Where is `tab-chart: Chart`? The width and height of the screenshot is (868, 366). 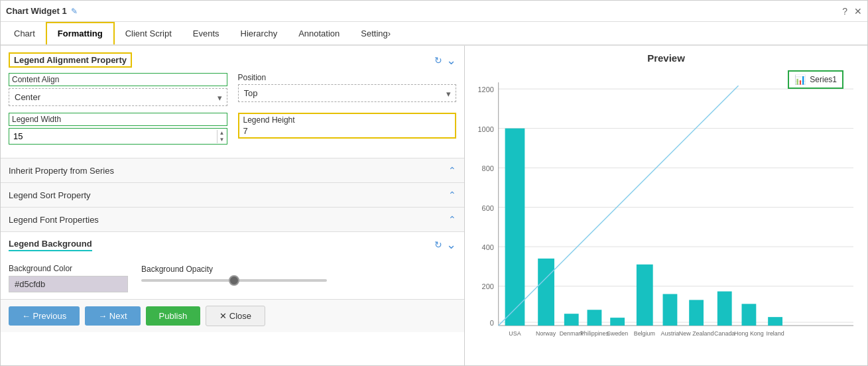 tab-chart: Chart is located at coordinates (25, 33).